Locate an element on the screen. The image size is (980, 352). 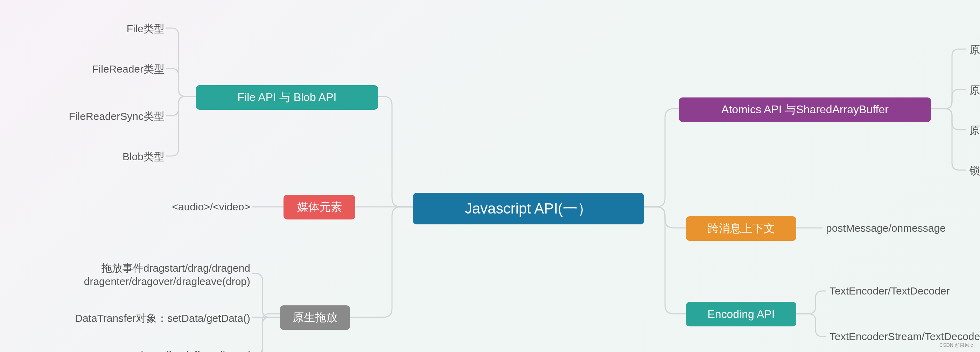
leaf-textencoderstream: TextEncoderStream/TextDecoderStream is located at coordinates (905, 337).